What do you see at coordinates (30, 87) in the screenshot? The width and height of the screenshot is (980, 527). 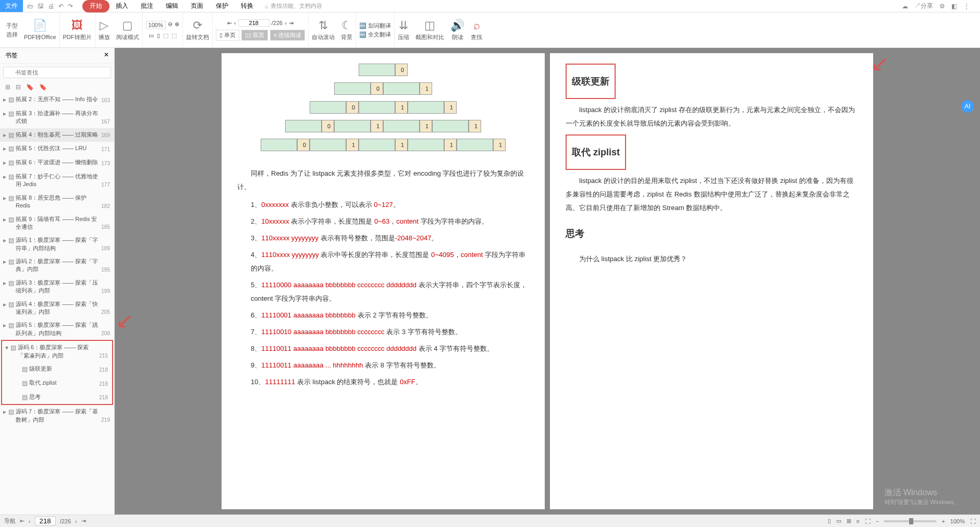 I see `new-bookmark-icon: 🔖` at bounding box center [30, 87].